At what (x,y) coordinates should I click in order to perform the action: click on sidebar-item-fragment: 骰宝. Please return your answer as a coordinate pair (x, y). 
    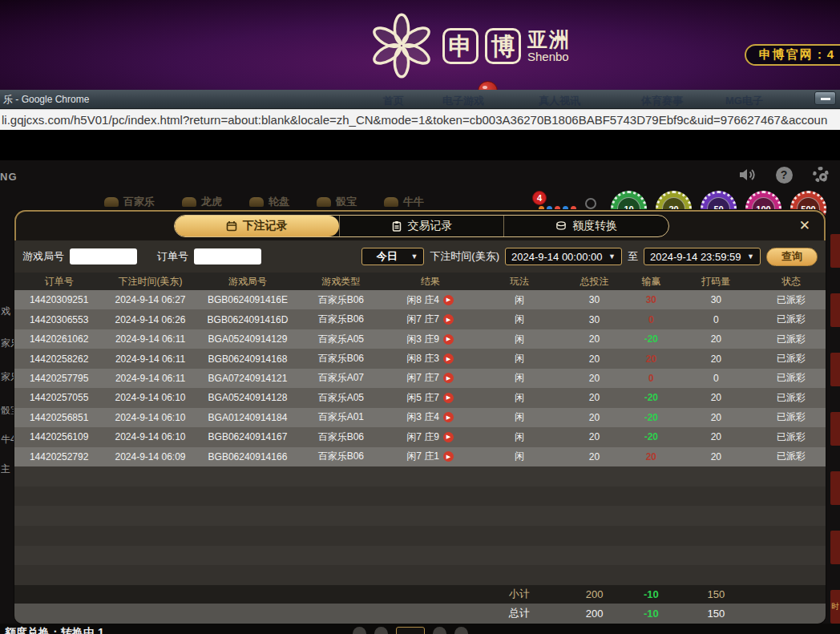
    Looking at the image, I should click on (7, 410).